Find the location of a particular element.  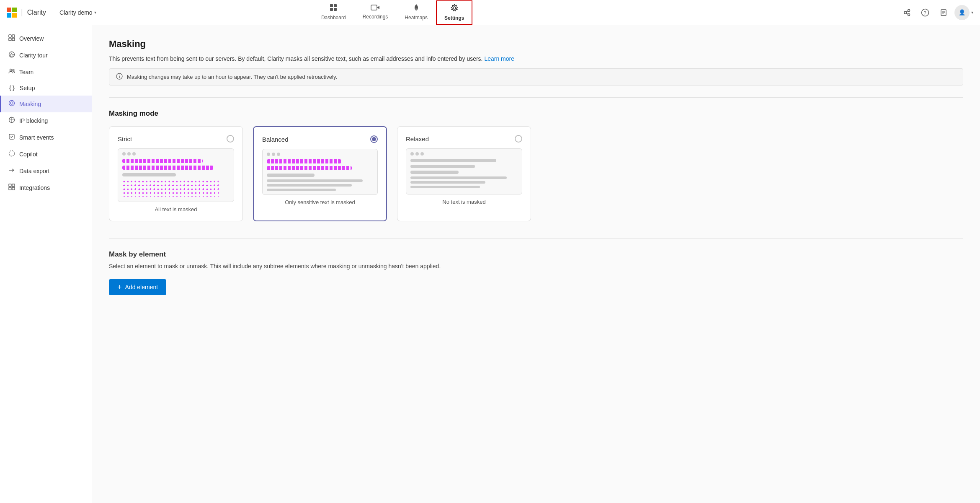

browser-dots-relaxed is located at coordinates (464, 154).